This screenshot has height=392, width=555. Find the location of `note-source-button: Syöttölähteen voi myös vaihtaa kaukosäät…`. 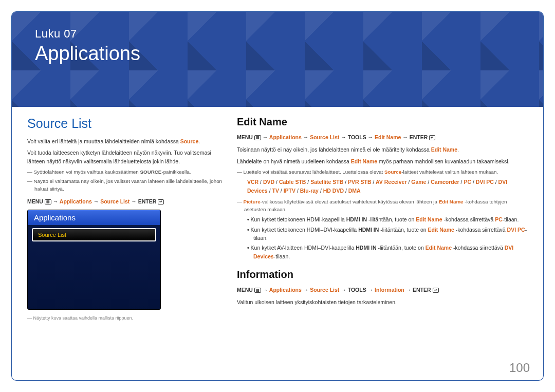

note-source-button: Syöttölähteen voi myös vaihtaa kaukosäät… is located at coordinates (125, 173).